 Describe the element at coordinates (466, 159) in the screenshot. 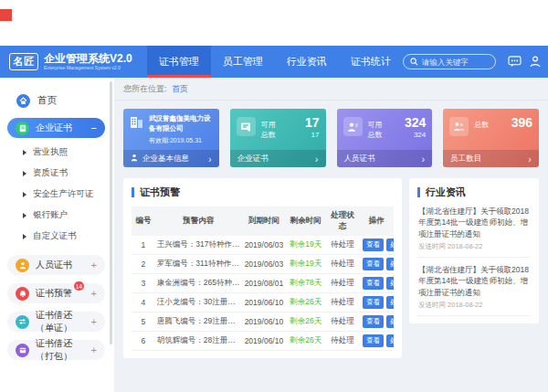

I see `card-footer-label: 员工数目` at that location.